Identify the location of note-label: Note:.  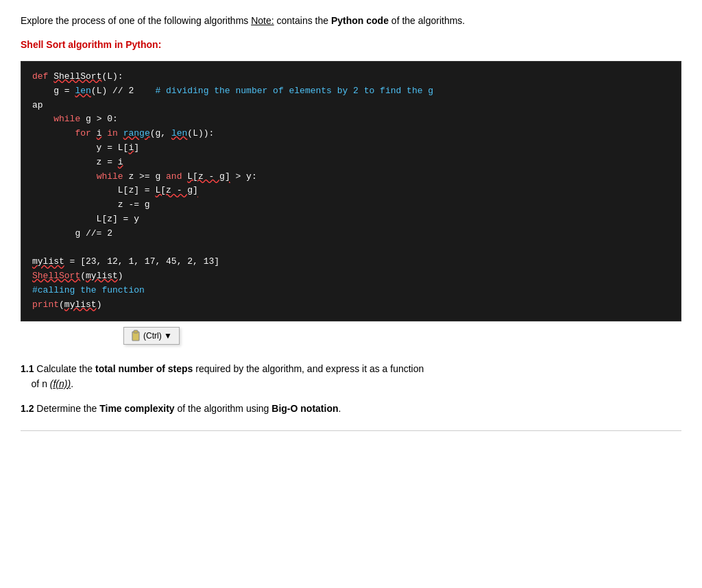
(262, 21).